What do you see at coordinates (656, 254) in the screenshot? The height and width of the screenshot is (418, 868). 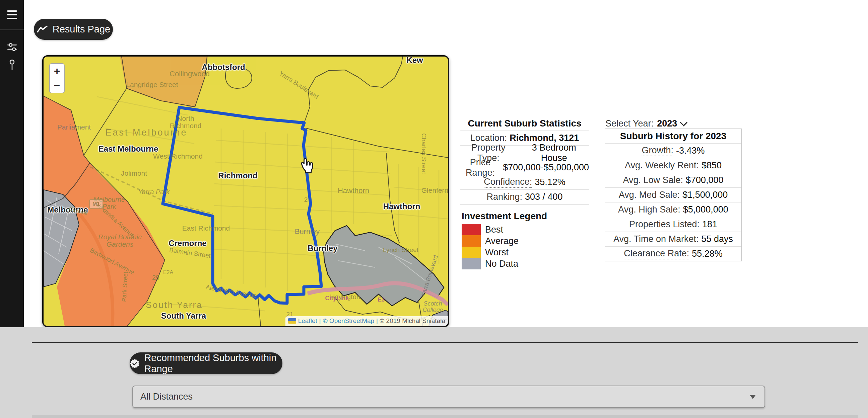 I see `history-label: Clearance Rate:` at bounding box center [656, 254].